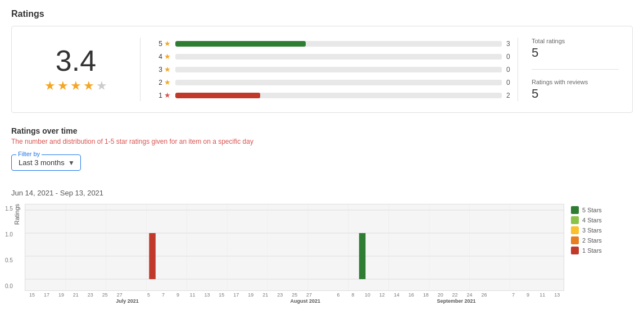 Image resolution: width=644 pixels, height=328 pixels. Describe the element at coordinates (9, 286) in the screenshot. I see `y-label-0.0: 0.0` at that location.